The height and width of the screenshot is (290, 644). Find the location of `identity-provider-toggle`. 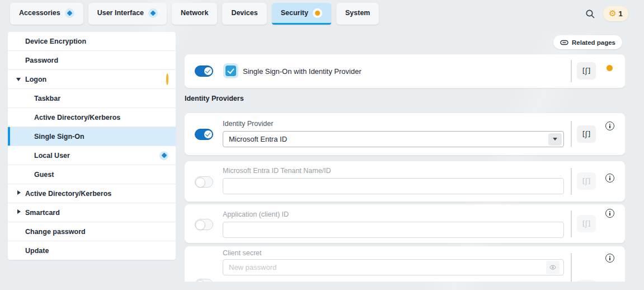

identity-provider-toggle is located at coordinates (204, 134).